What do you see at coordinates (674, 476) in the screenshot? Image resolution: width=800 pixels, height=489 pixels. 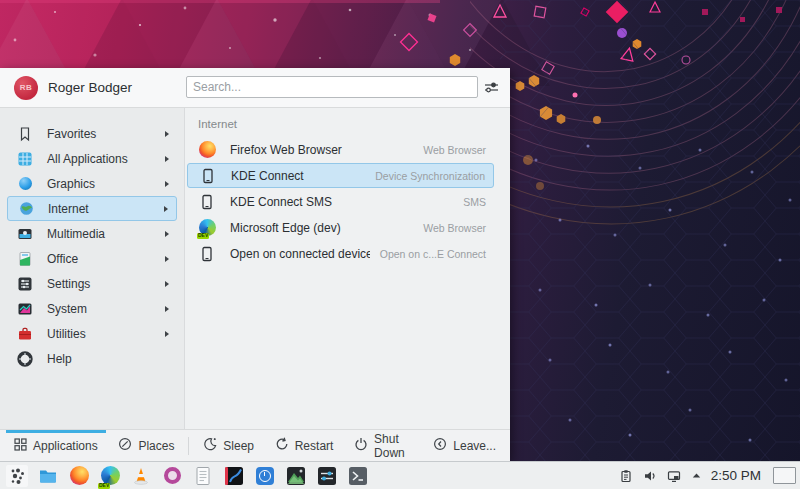 I see `display-icon` at bounding box center [674, 476].